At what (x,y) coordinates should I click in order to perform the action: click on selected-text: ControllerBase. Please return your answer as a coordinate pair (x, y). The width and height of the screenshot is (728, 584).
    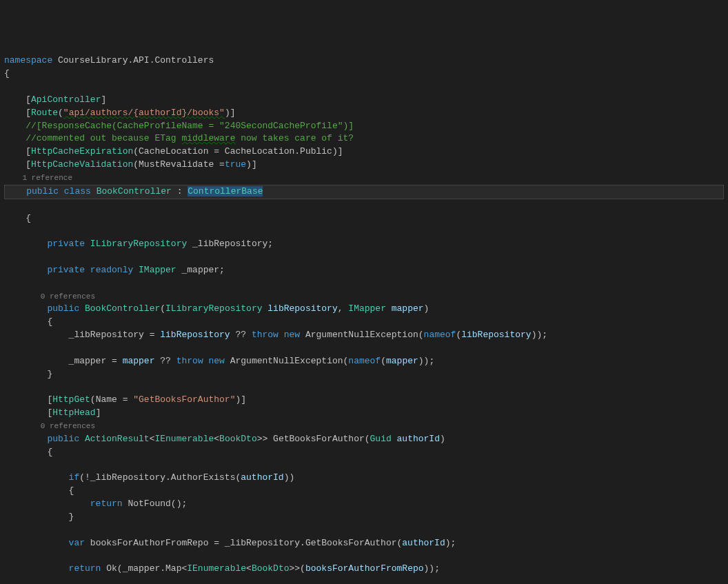
    Looking at the image, I should click on (225, 192).